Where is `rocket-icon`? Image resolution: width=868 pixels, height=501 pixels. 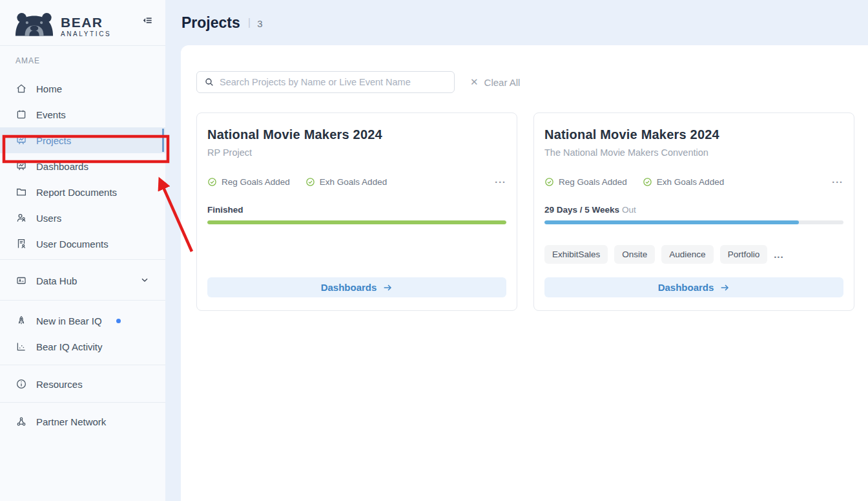 rocket-icon is located at coordinates (21, 321).